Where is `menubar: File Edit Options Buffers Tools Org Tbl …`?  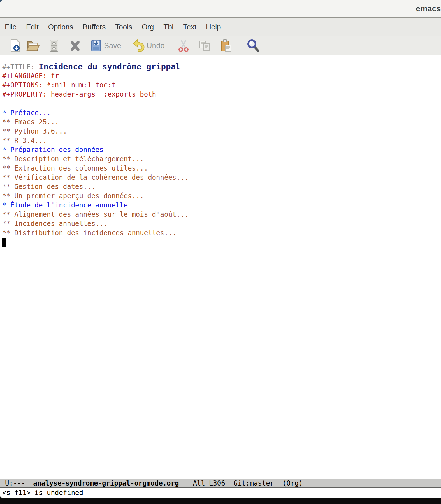
menubar: File Edit Options Buffers Tools Org Tbl … is located at coordinates (220, 27).